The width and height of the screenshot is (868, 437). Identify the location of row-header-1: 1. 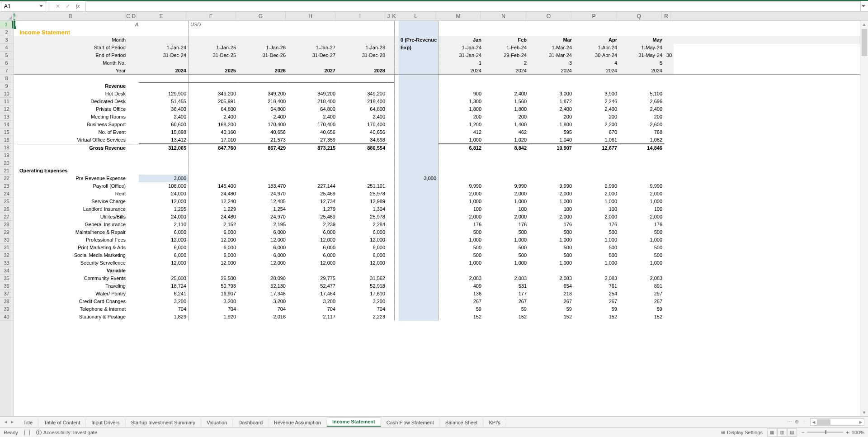
(6, 24).